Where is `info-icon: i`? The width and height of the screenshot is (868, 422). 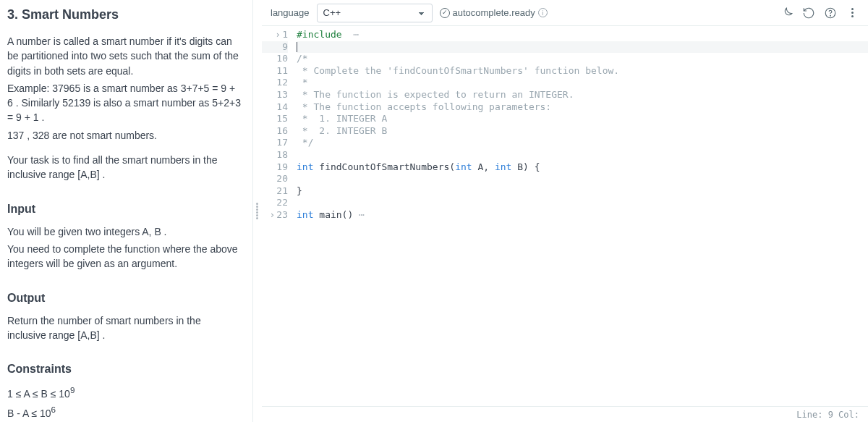
info-icon: i is located at coordinates (542, 13).